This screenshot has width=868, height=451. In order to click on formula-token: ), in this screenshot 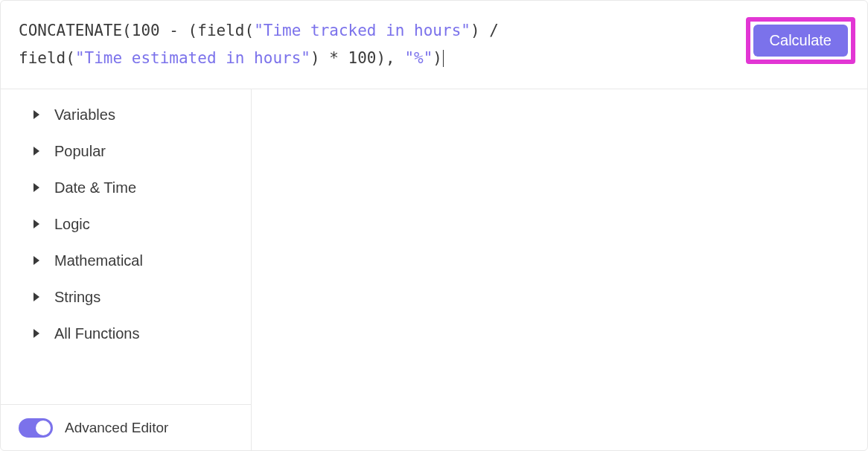, I will do `click(390, 58)`.